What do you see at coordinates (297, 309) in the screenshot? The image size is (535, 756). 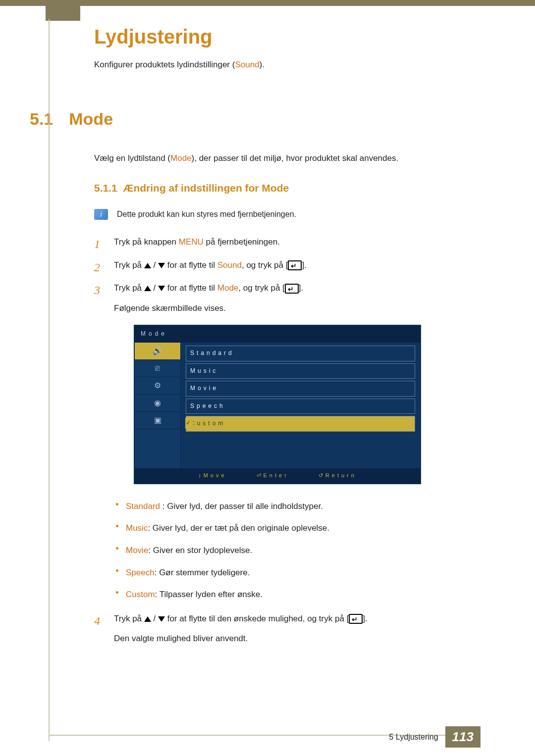 I see `step3-after: Følgende skærmbillede vises.` at bounding box center [297, 309].